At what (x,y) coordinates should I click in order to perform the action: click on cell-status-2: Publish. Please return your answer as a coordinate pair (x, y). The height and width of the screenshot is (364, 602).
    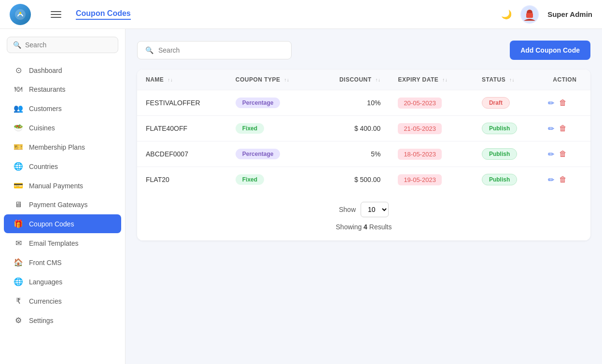
    Looking at the image, I should click on (506, 154).